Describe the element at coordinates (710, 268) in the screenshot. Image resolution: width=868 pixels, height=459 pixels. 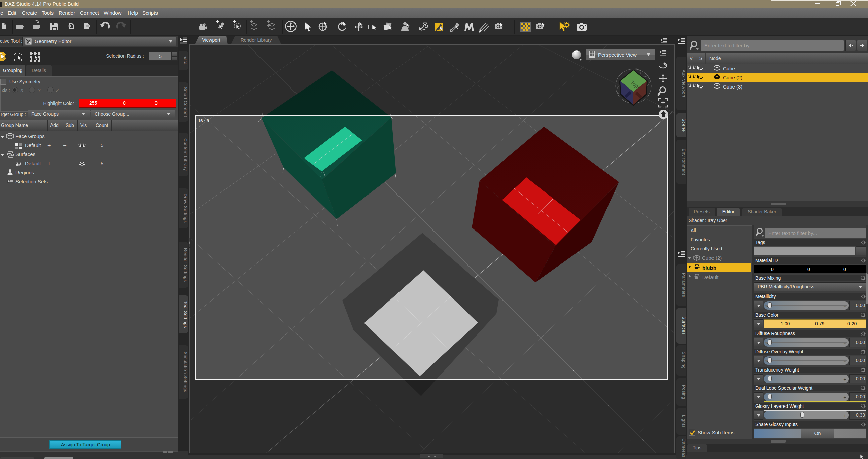
I see `svg-text: blubb` at that location.